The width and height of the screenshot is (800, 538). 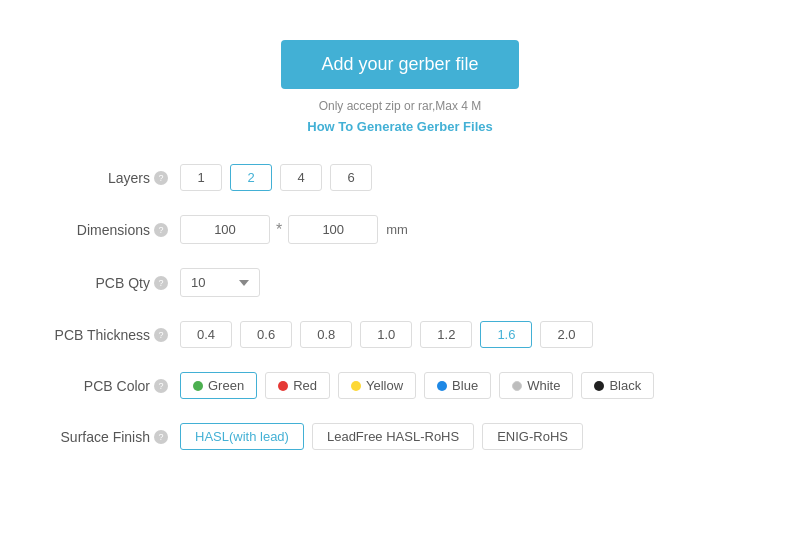 I want to click on thickness-0-6: 0.6, so click(x=266, y=334).